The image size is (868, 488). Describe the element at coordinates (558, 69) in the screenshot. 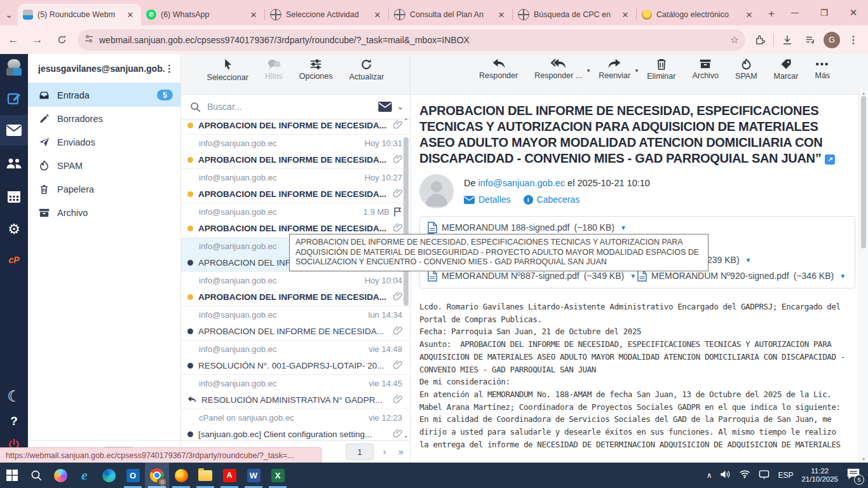

I see `reply-all-button: Responder ... ▾` at that location.